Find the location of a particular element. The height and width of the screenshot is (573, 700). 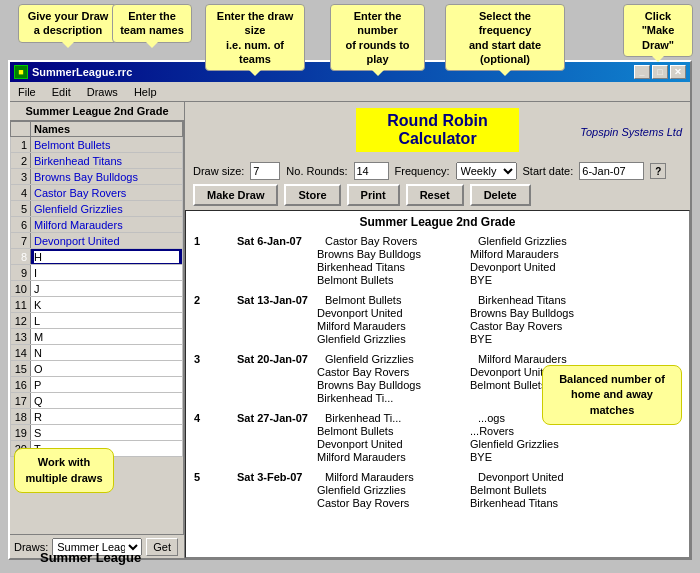

team-away: ...ogs is located at coordinates (492, 418).